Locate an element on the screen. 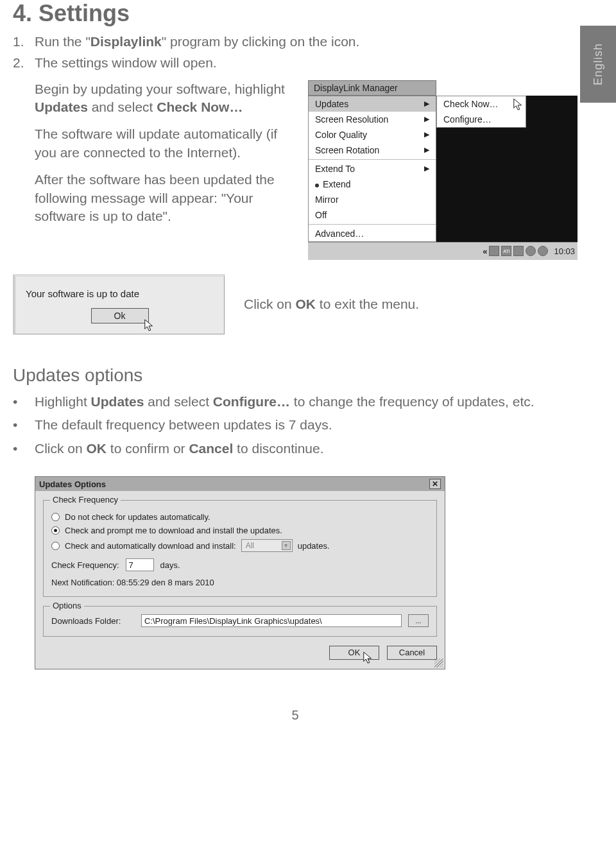 The height and width of the screenshot is (862, 616). submenu: Check Now… Configure… is located at coordinates (481, 112).